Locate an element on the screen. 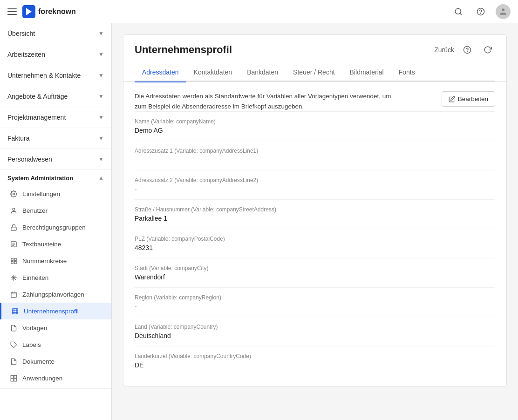 The width and height of the screenshot is (518, 420). sidebar-header-faktura: Faktura ▼ is located at coordinates (56, 138).